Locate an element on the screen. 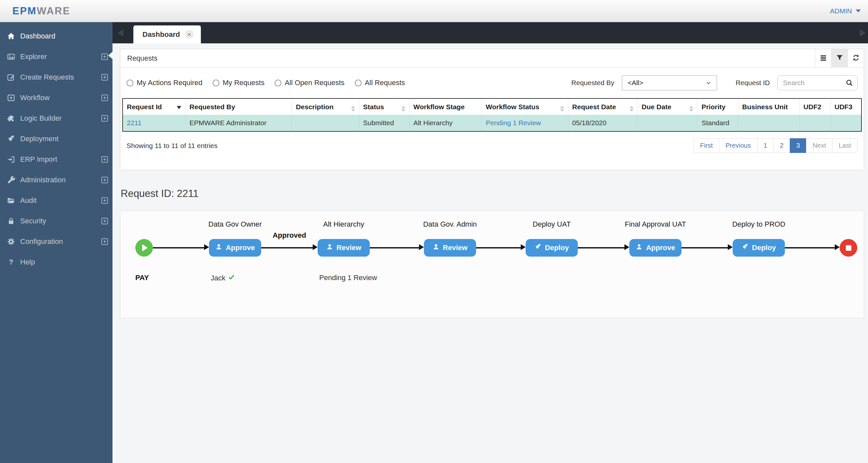 This screenshot has height=463, width=868. sidebar-collapse-icon is located at coordinates (111, 55).